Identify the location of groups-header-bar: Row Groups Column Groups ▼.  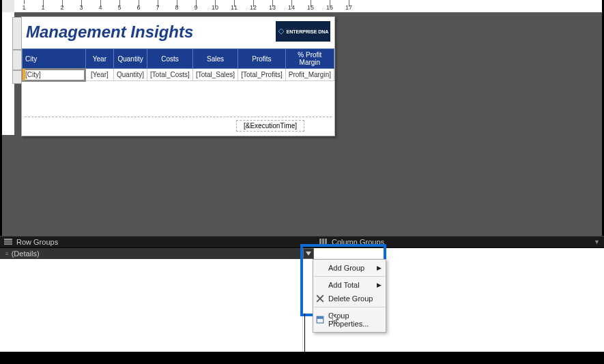
(302, 242).